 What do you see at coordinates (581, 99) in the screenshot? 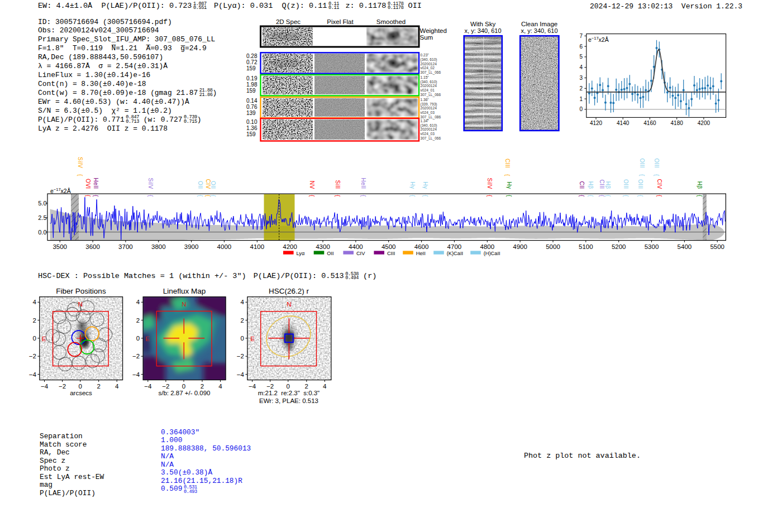
I see `svg-text: 1` at bounding box center [581, 99].